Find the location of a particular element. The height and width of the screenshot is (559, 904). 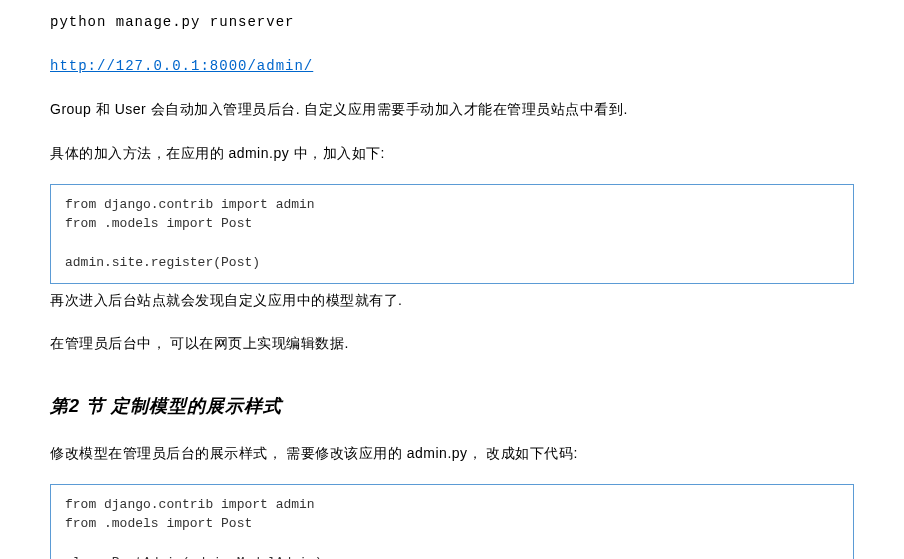

shell-command: python manage.py runserver is located at coordinates (452, 22).